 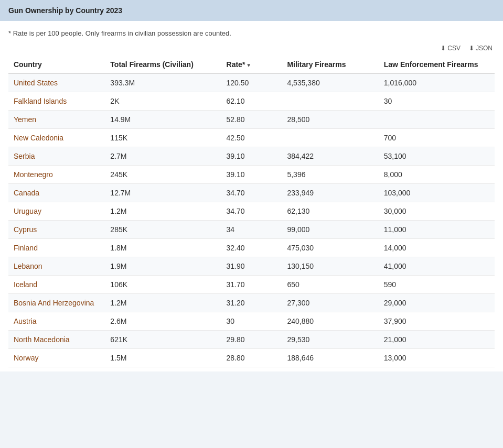 I want to click on note-text: * Rate is per 100 people. Only firearms …, so click(x=252, y=34).